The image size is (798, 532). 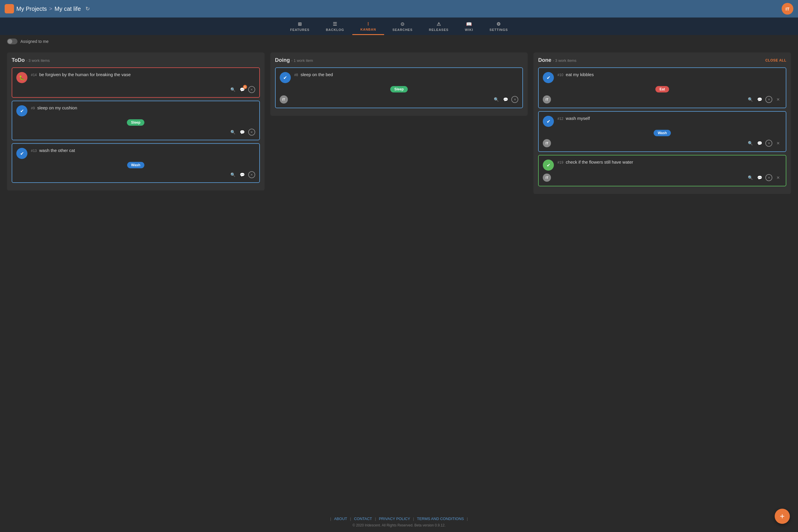 What do you see at coordinates (778, 143) in the screenshot?
I see `card-12-x-btn: ✕` at bounding box center [778, 143].